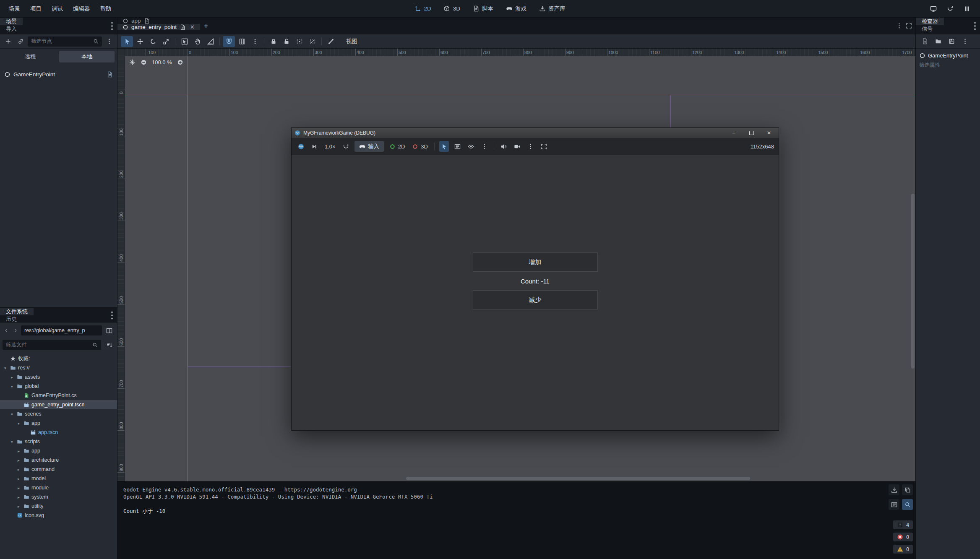 The width and height of the screenshot is (980, 559). I want to click on scale-tool, so click(166, 42).